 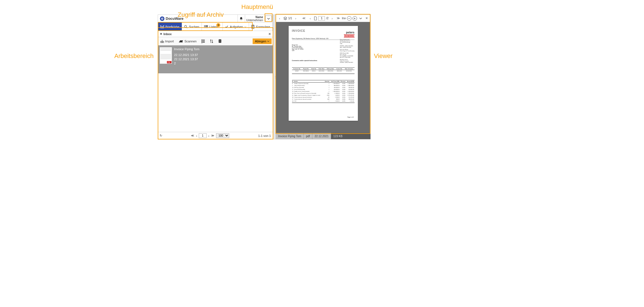 What do you see at coordinates (216, 136) in the screenshot?
I see `list-footer: ↻ ≪ ‹ › ≫ 100 1-1 von 1` at bounding box center [216, 136].